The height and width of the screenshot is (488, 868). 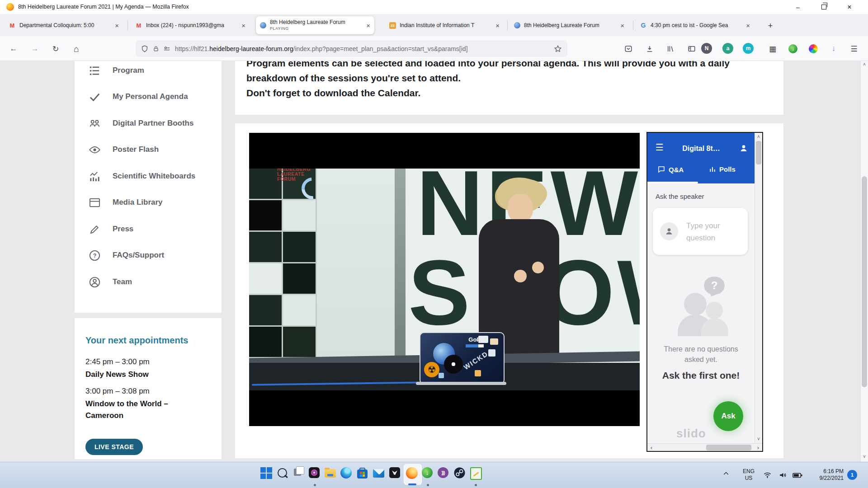 I want to click on laptop: GoPro ☢ WICKD, so click(x=462, y=358).